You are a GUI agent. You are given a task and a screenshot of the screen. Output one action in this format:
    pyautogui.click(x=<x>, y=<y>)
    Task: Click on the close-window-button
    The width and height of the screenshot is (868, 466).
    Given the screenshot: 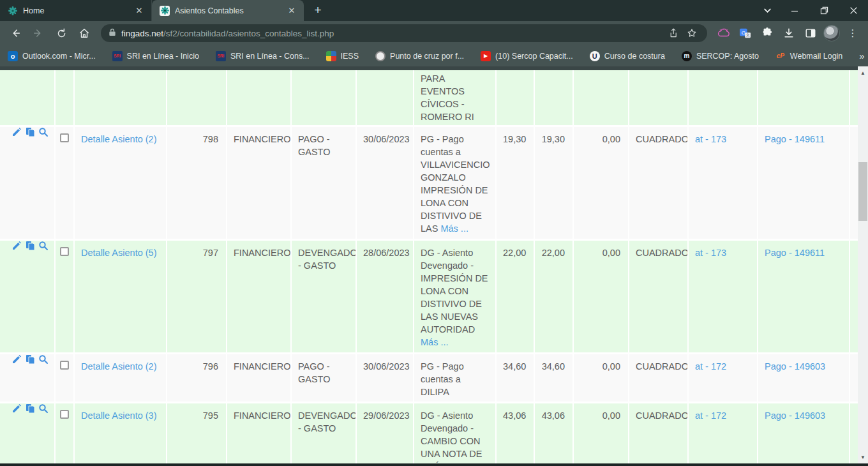 What is the action you would take?
    pyautogui.click(x=853, y=10)
    